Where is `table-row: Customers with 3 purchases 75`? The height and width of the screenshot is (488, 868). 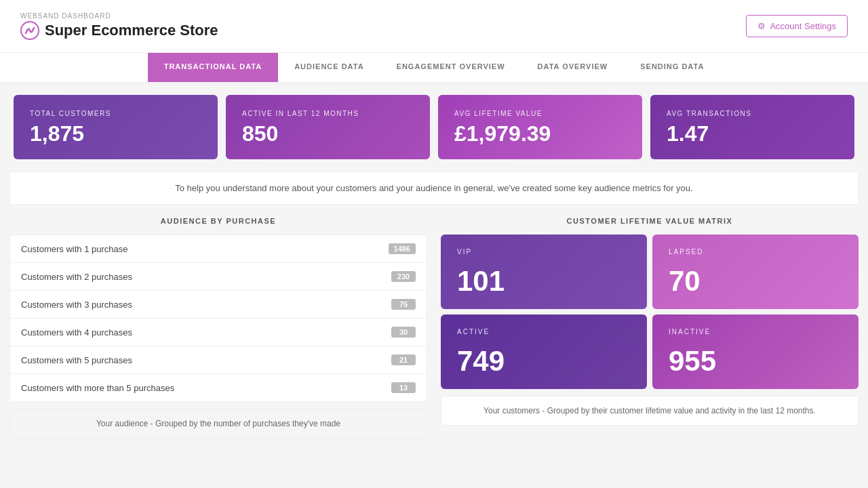
table-row: Customers with 3 purchases 75 is located at coordinates (218, 305).